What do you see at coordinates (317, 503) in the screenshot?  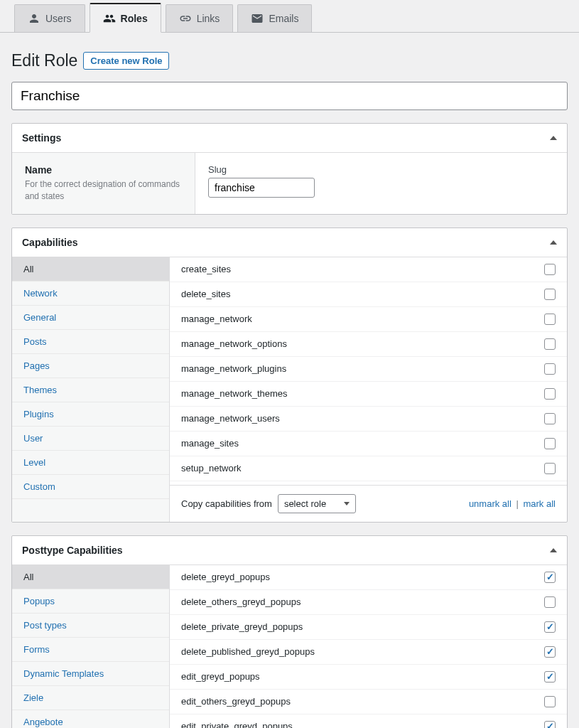 I see `copy-role-select: select role` at bounding box center [317, 503].